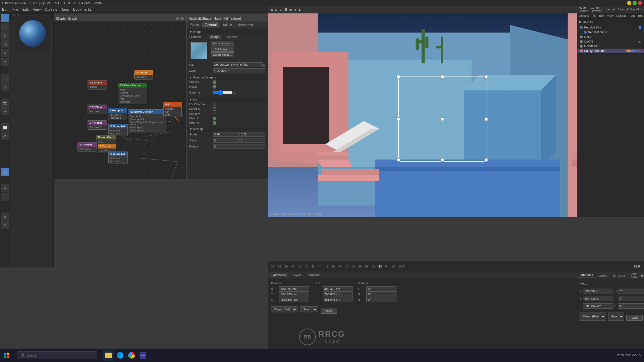 This screenshot has height=362, width=644. Describe the element at coordinates (231, 37) in the screenshot. I see `tab-animation: Animation` at that location.